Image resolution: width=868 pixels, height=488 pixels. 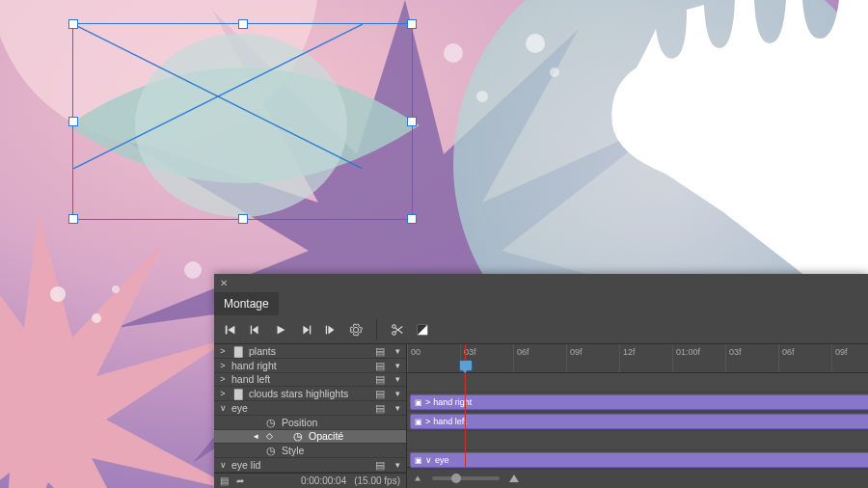 I want to click on next-frame-icon, so click(x=306, y=330).